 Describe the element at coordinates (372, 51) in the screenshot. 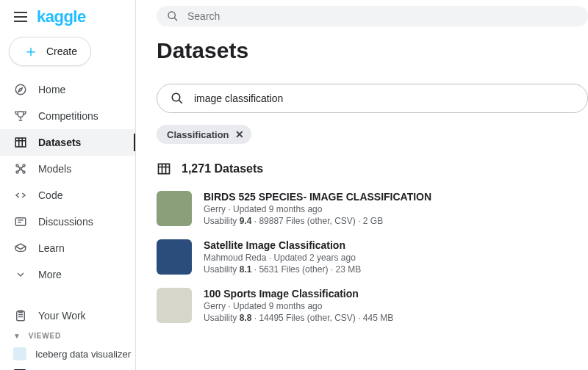

I see `page-title: Datasets` at that location.